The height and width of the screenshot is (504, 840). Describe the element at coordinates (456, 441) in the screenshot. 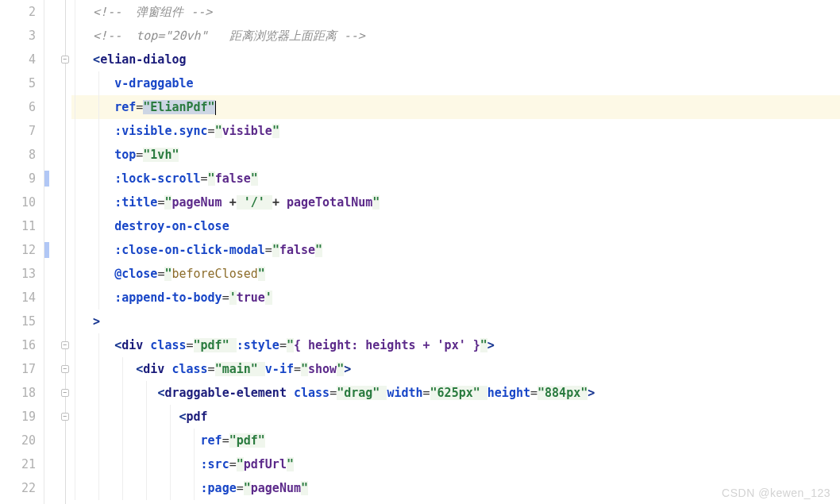

I see `code-line: ref="pdf"` at that location.